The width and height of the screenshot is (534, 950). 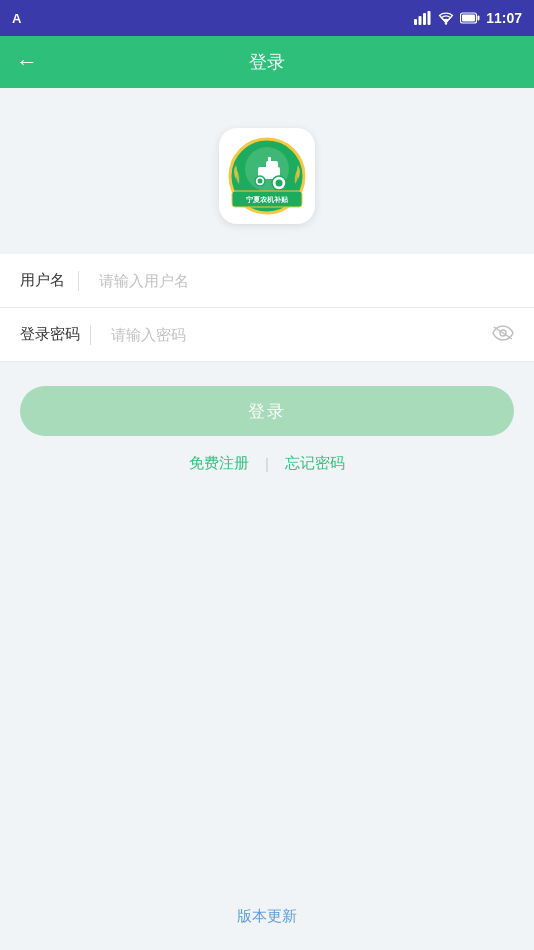 I want to click on bottom-area: 版本更新, so click(x=267, y=916).